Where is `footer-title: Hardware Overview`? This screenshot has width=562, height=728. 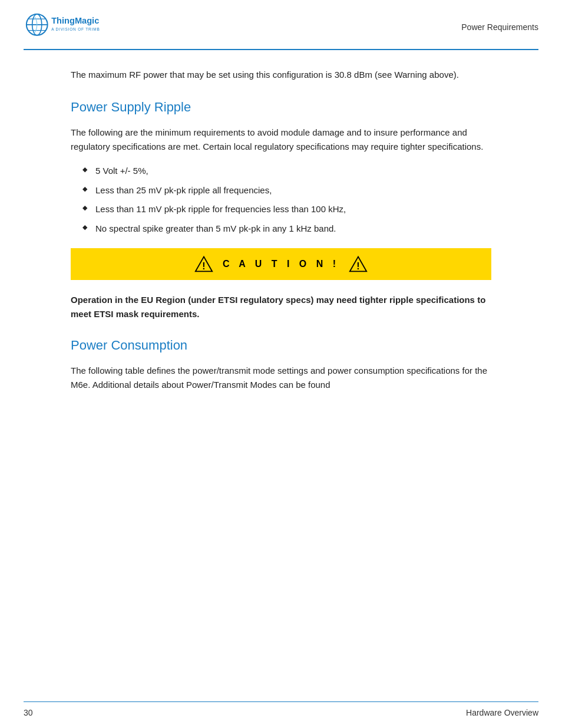 footer-title: Hardware Overview is located at coordinates (502, 713).